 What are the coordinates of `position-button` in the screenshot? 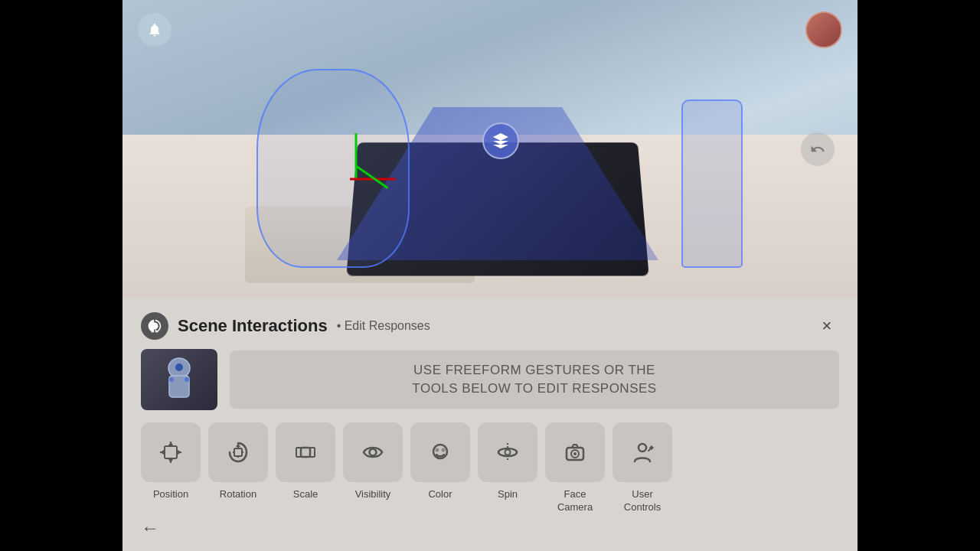 It's located at (171, 452).